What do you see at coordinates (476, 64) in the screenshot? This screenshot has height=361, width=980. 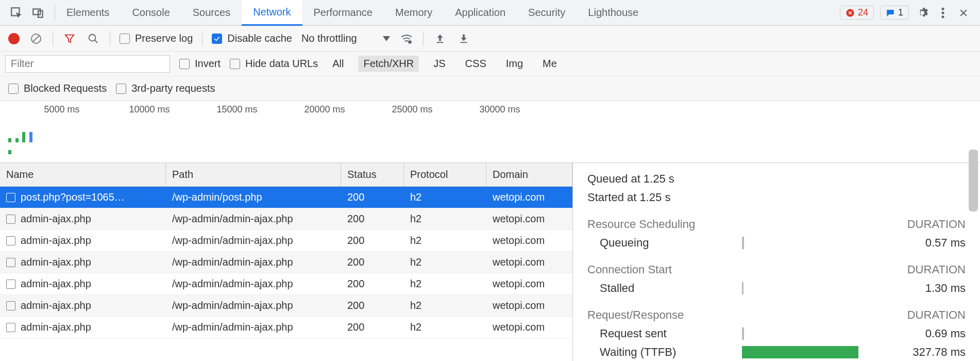 I see `filter-css: CSS` at bounding box center [476, 64].